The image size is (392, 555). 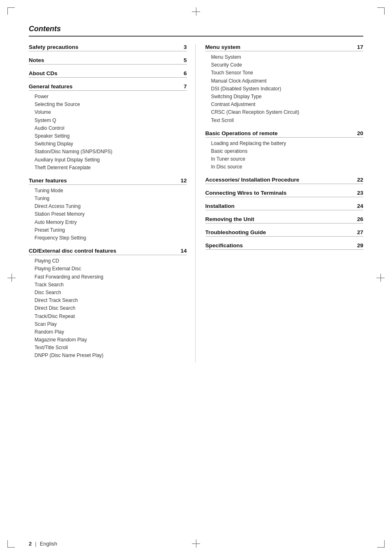 I want to click on section-title-right-5: Removing the Unit, so click(x=230, y=219).